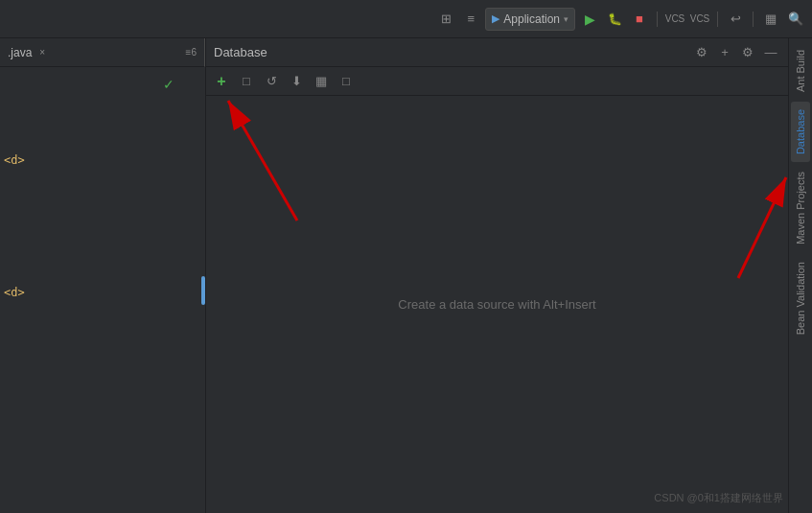 Image resolution: width=812 pixels, height=513 pixels. Describe the element at coordinates (725, 53) in the screenshot. I see `db-add-icon: +` at that location.